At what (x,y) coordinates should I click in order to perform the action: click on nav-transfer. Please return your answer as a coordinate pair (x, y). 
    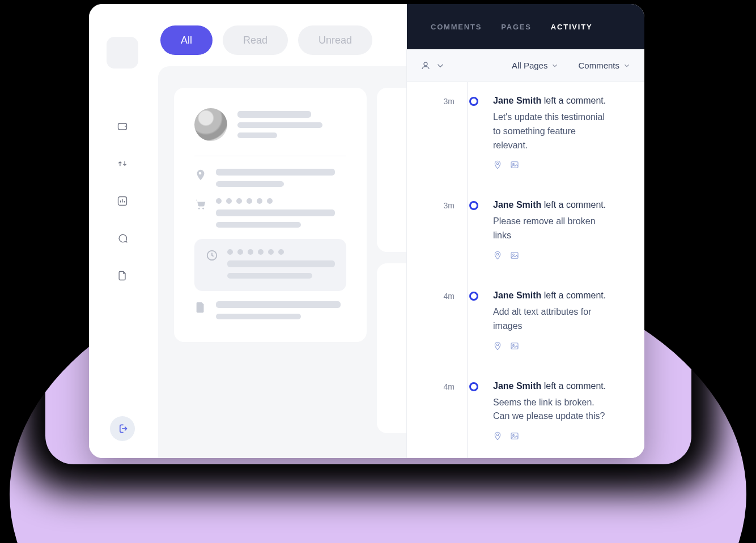
    Looking at the image, I should click on (122, 164).